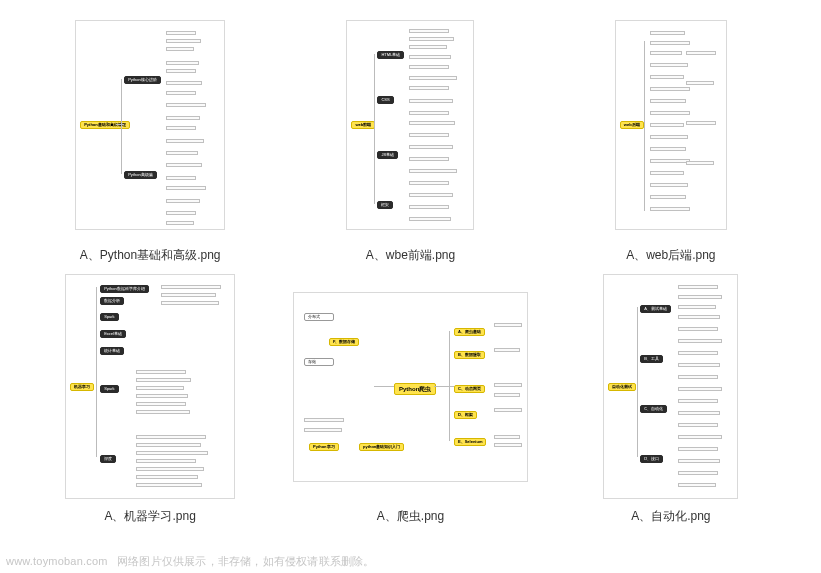  I want to click on mindmap-branch: JS基础, so click(388, 155).